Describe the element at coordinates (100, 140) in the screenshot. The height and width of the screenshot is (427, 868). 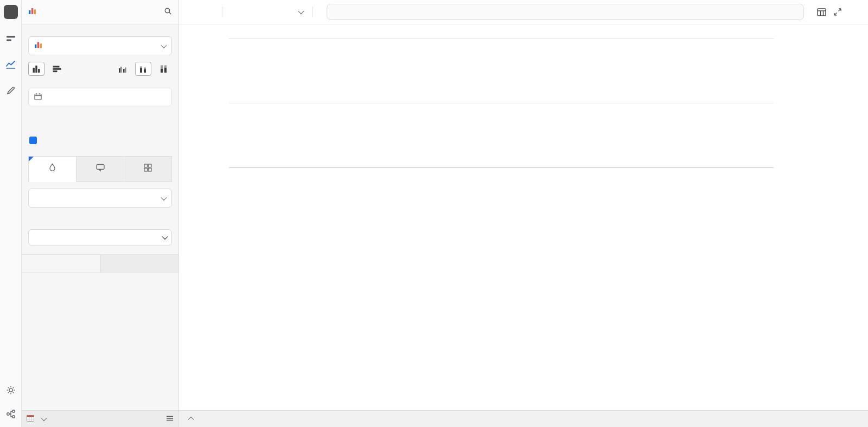
I see `aggregate-values-row` at that location.